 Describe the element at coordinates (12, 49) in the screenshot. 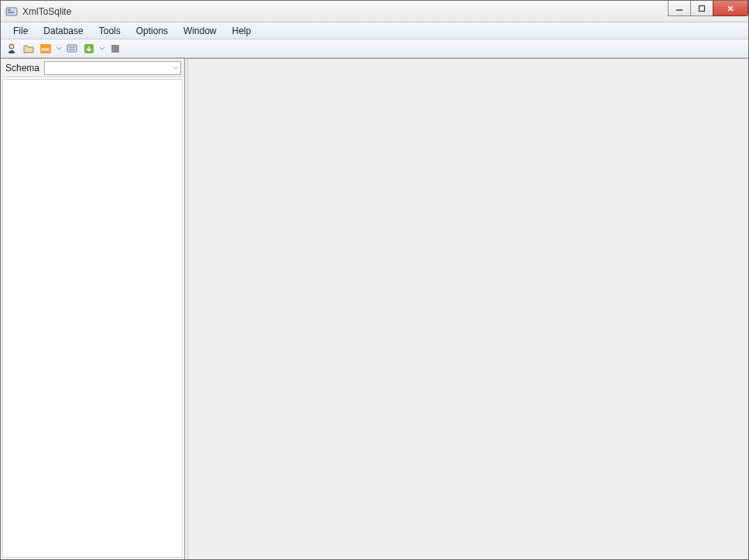

I see `connect-icon` at that location.